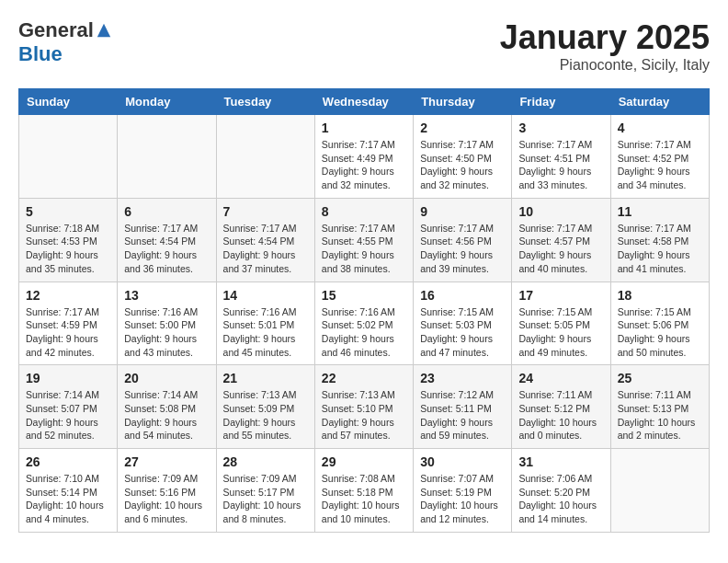  Describe the element at coordinates (364, 128) in the screenshot. I see `day-number: 1` at that location.